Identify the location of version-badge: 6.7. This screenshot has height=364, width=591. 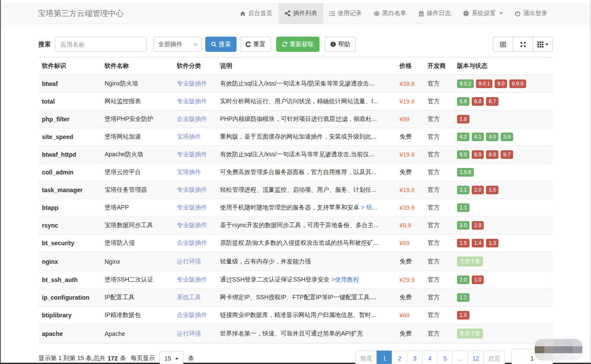
(492, 101).